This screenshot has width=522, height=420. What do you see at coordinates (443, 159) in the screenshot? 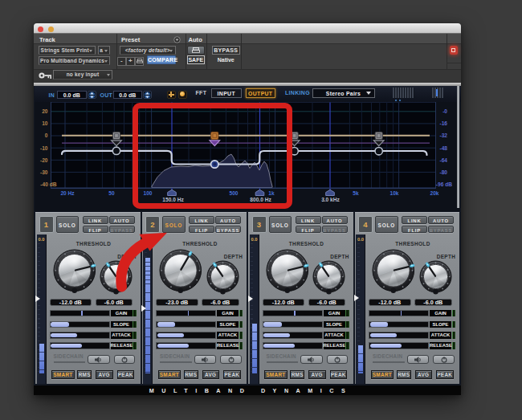
I see `svg-text: -64` at bounding box center [443, 159].